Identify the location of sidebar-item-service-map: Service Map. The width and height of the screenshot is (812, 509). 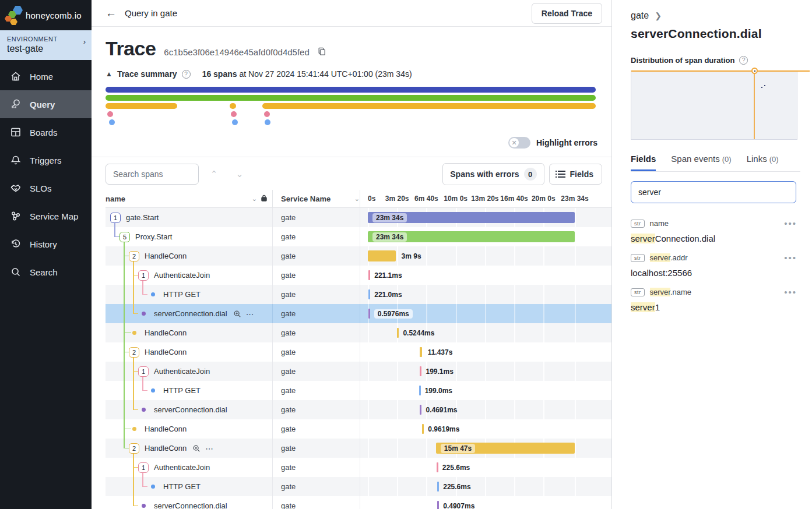
(45, 216).